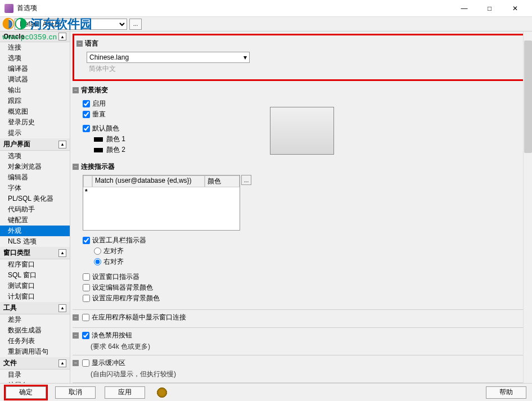 The image size is (532, 401). I want to click on sidebar-item: 调试器, so click(35, 80).